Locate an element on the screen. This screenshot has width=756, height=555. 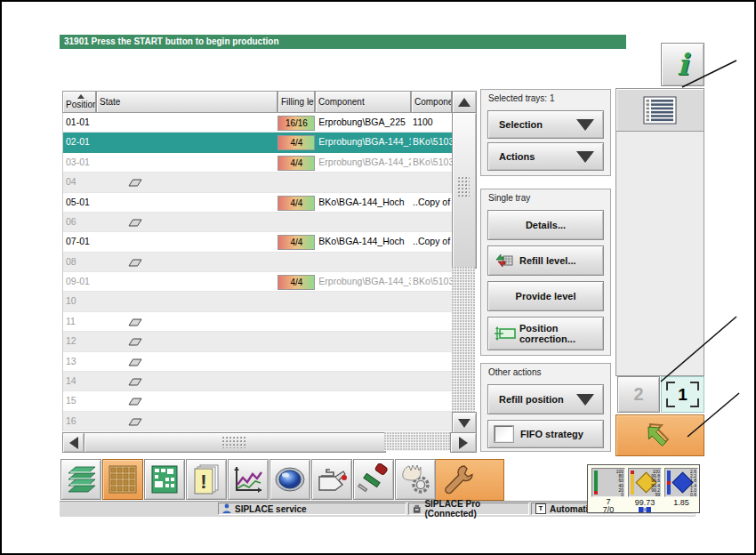
toolbar-button-pcb-programs is located at coordinates (165, 479).